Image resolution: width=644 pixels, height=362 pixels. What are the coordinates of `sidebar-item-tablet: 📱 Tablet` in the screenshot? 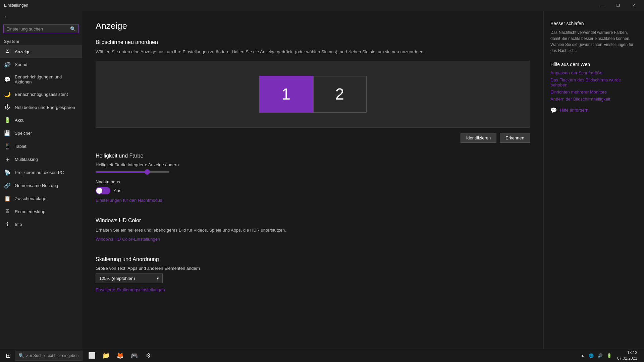 It's located at (41, 146).